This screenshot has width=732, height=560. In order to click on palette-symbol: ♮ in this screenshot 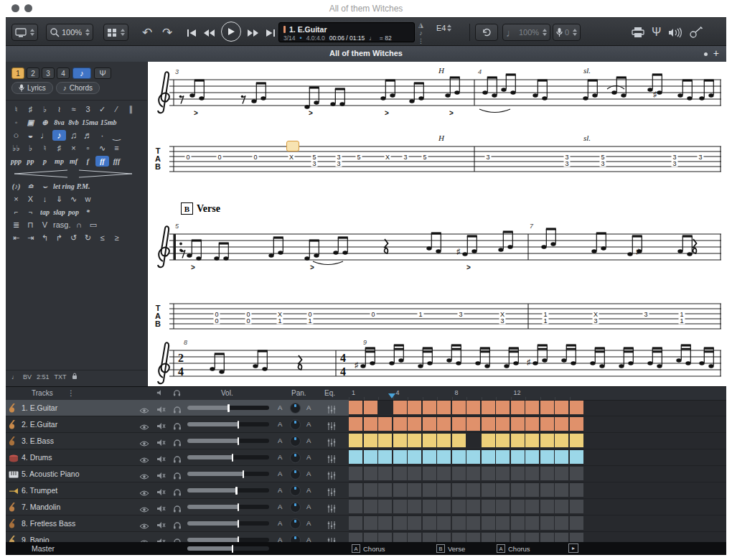, I will do `click(44, 148)`.